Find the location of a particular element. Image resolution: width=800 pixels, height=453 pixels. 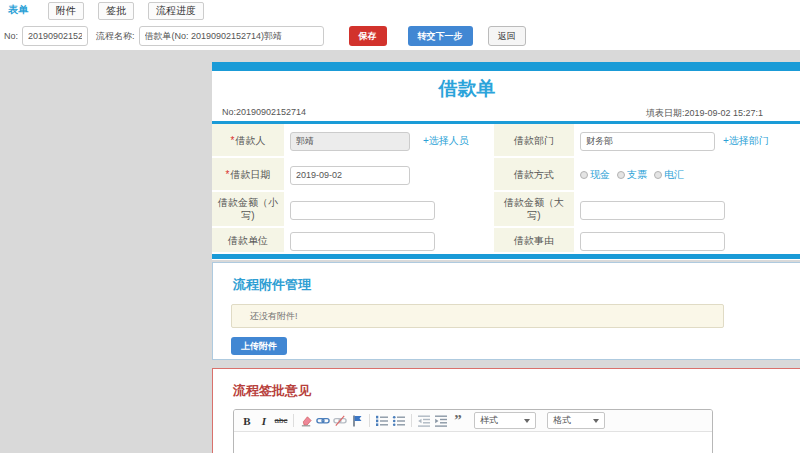

no-input is located at coordinates (55, 36).